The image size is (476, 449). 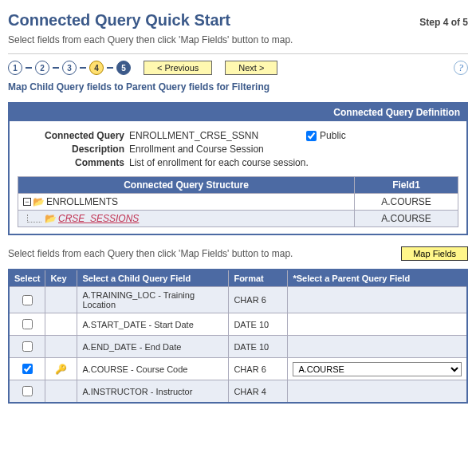 I want to click on tree-branch-icon, so click(x=34, y=219).